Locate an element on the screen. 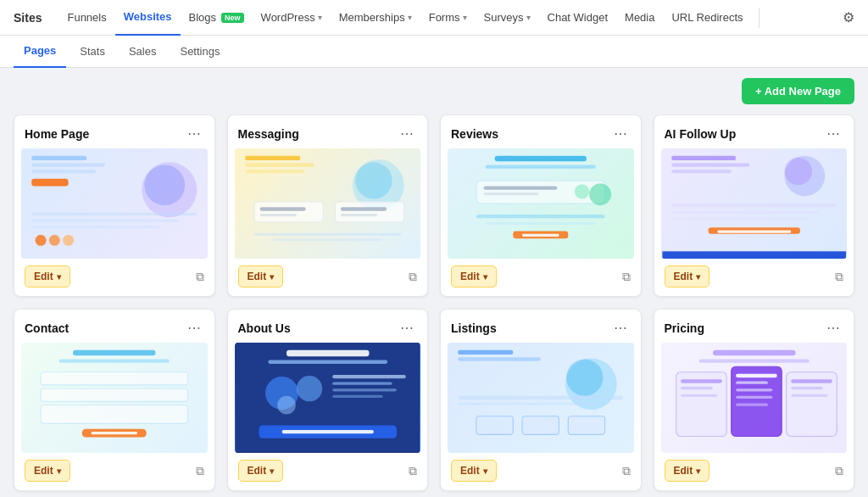  nav-wordpress: WordPress ▾ is located at coordinates (292, 18).